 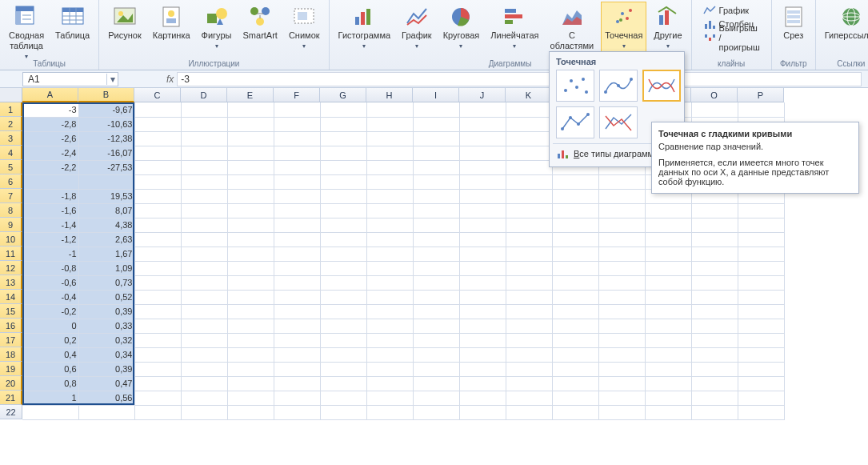 I want to click on cell-L6, so click(x=575, y=182).